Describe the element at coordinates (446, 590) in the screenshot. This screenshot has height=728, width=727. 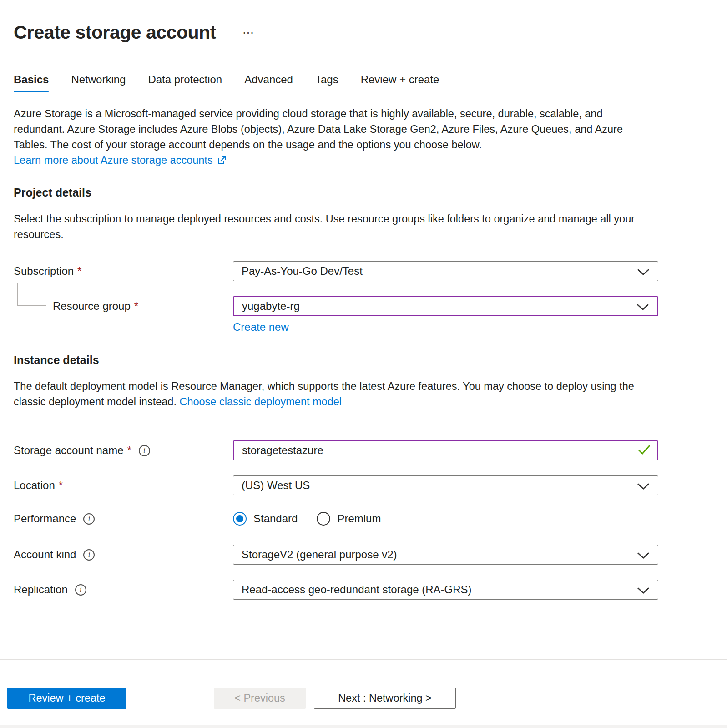
I see `replication-field-col: Read-access geo-redundant storage (RA-GR…` at that location.